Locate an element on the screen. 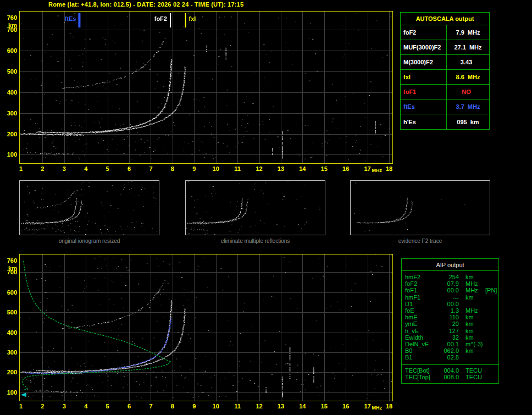 The height and width of the screenshot is (415, 532). aip-row-unit: TECU is located at coordinates (472, 370).